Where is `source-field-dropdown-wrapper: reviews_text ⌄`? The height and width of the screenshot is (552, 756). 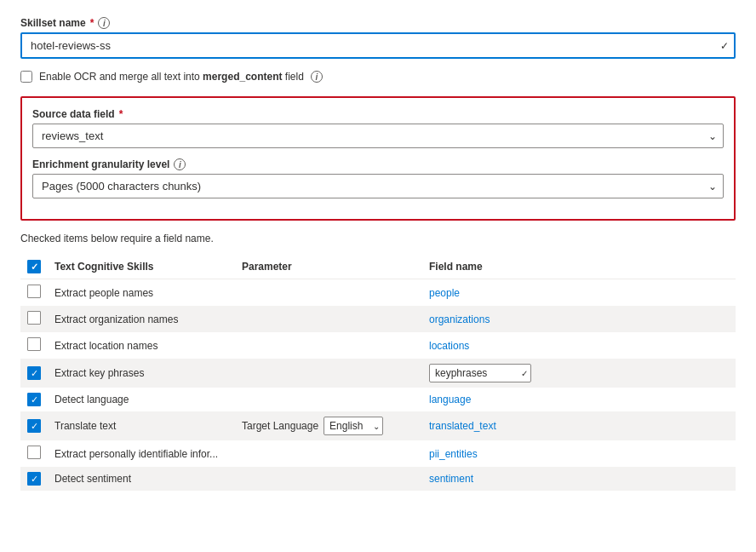
source-field-dropdown-wrapper: reviews_text ⌄ is located at coordinates (378, 136).